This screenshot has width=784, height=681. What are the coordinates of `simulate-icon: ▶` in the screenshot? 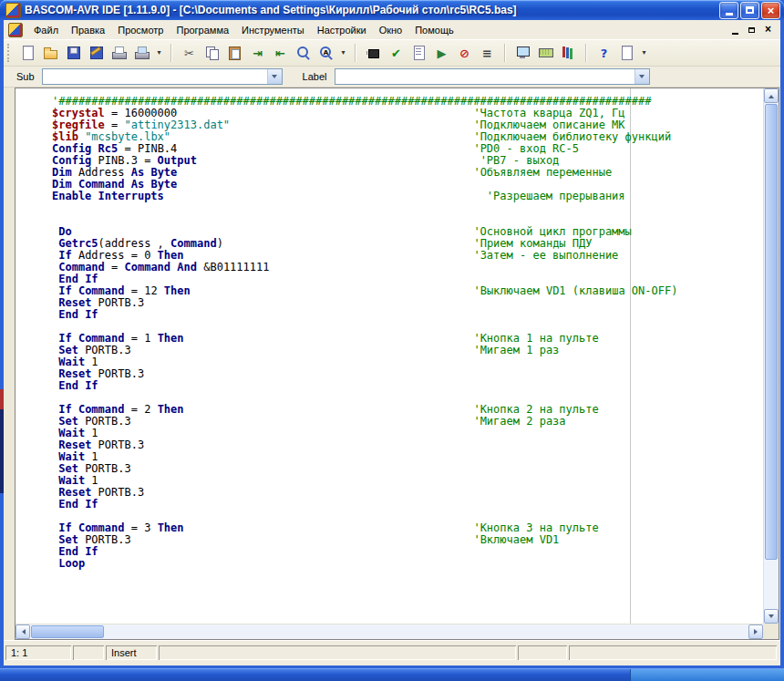 It's located at (441, 53).